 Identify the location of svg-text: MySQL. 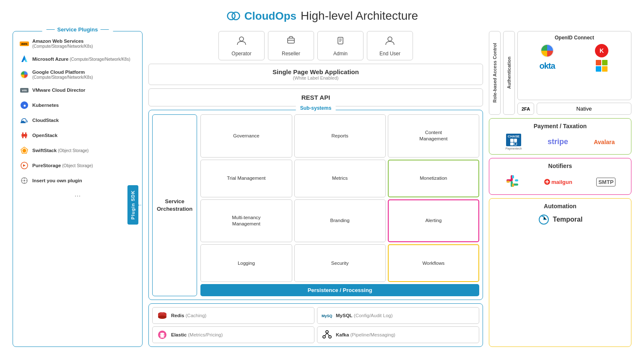
(327, 316).